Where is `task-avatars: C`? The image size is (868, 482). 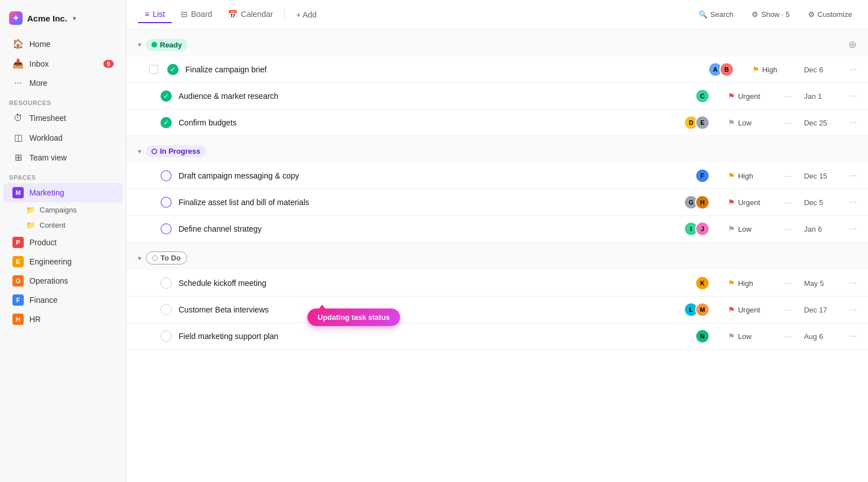 task-avatars: C is located at coordinates (702, 96).